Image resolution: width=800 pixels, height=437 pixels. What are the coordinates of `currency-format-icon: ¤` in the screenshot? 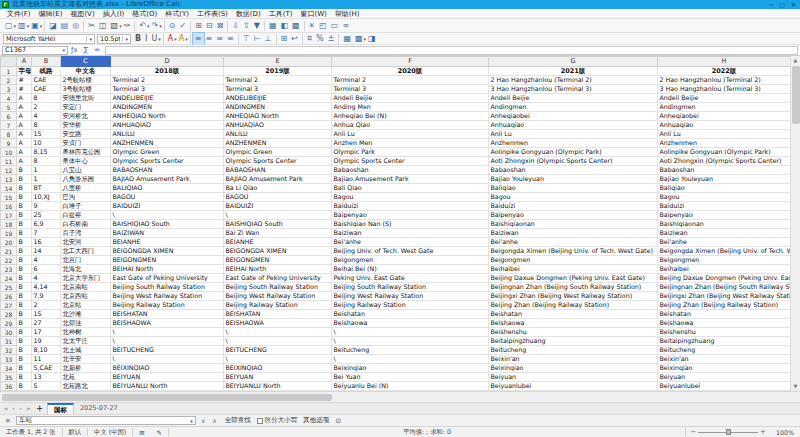 It's located at (310, 39).